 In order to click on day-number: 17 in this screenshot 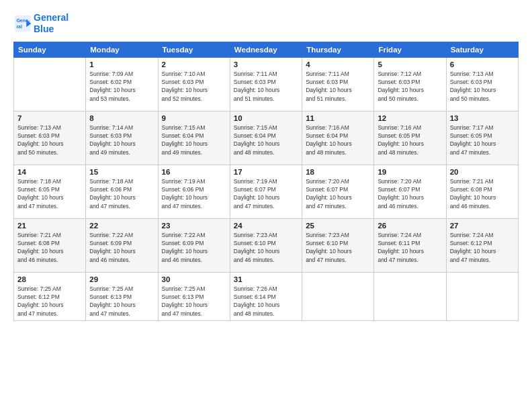, I will do `click(266, 172)`.